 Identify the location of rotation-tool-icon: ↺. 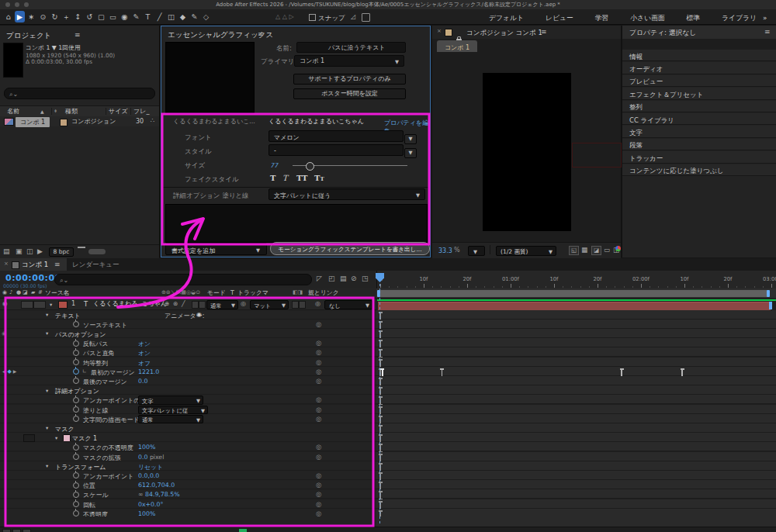
(90, 17).